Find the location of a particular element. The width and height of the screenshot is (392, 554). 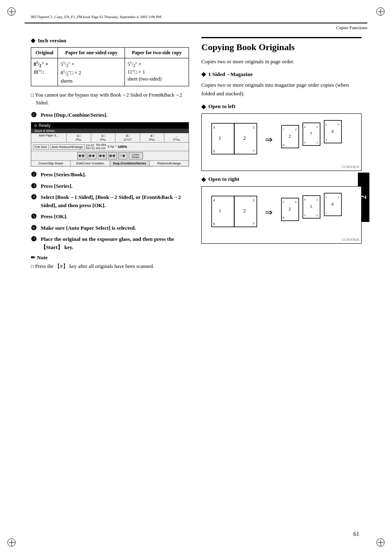

step-6-number: ❻ is located at coordinates (35, 228).